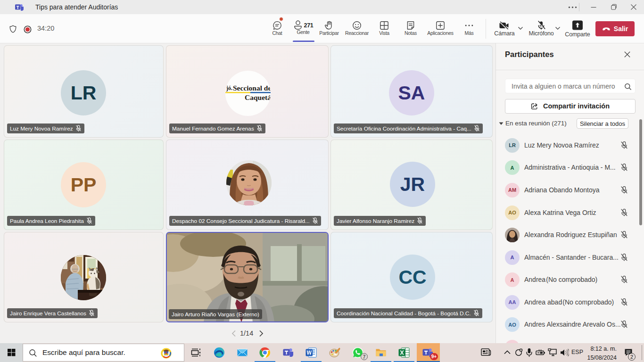 Image resolution: width=644 pixels, height=362 pixels. Describe the element at coordinates (229, 88) in the screenshot. I see `svg-text: jó.` at that location.